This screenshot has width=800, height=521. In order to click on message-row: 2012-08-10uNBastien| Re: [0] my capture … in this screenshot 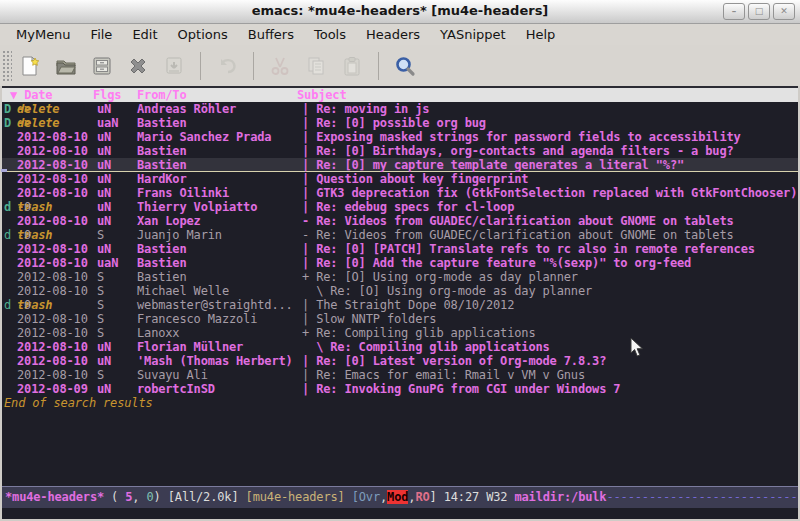, I will do `click(400, 165)`.